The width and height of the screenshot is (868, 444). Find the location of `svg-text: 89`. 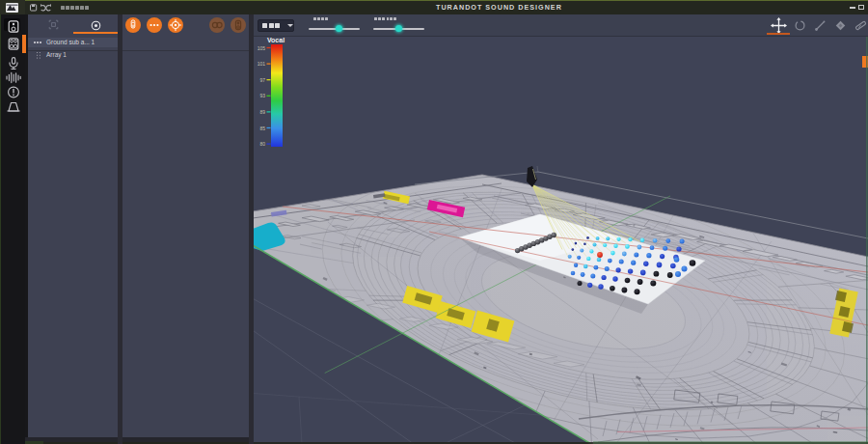

svg-text: 89 is located at coordinates (262, 112).